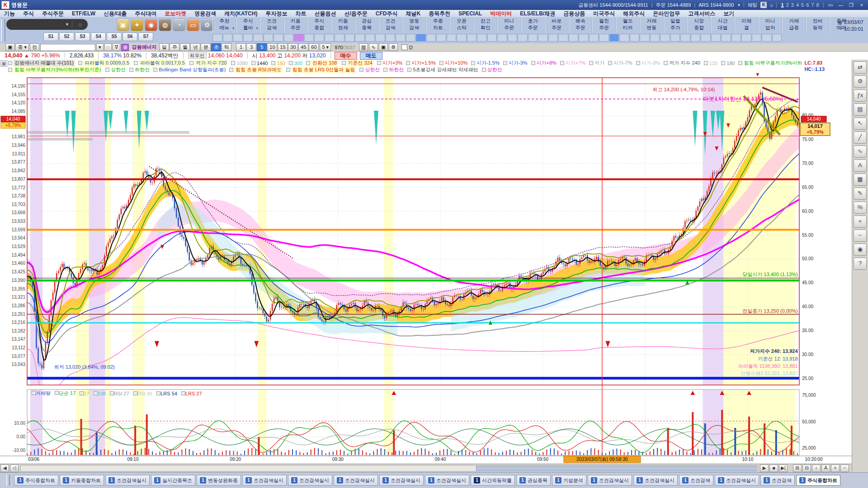 Image resolution: width=868 pixels, height=488 pixels. Describe the element at coordinates (114, 37) in the screenshot. I see `quick-button-S5: S5` at that location.